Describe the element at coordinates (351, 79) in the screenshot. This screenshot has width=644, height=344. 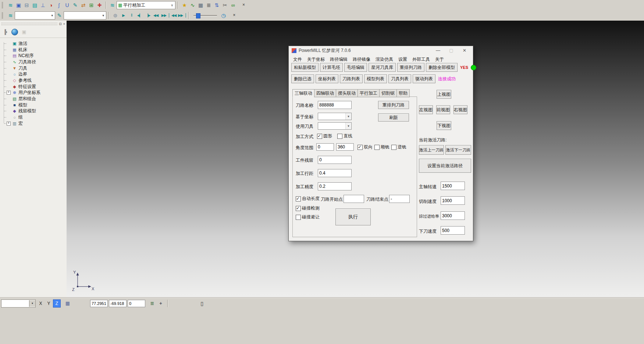
I see `toolpath-list-button: 刀路列表` at that location.